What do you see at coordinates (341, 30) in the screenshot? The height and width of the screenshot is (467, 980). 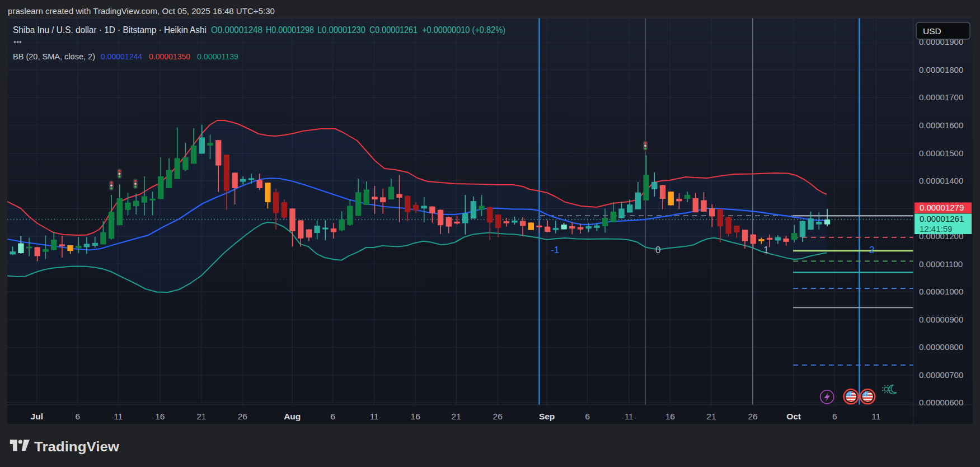 I see `svg-text: L0.00001230` at bounding box center [341, 30].